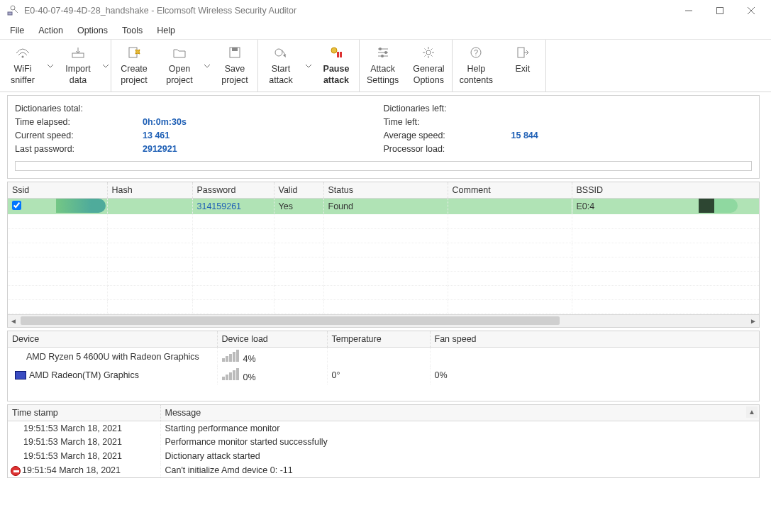  What do you see at coordinates (23, 52) in the screenshot?
I see `wifi-icon` at bounding box center [23, 52].